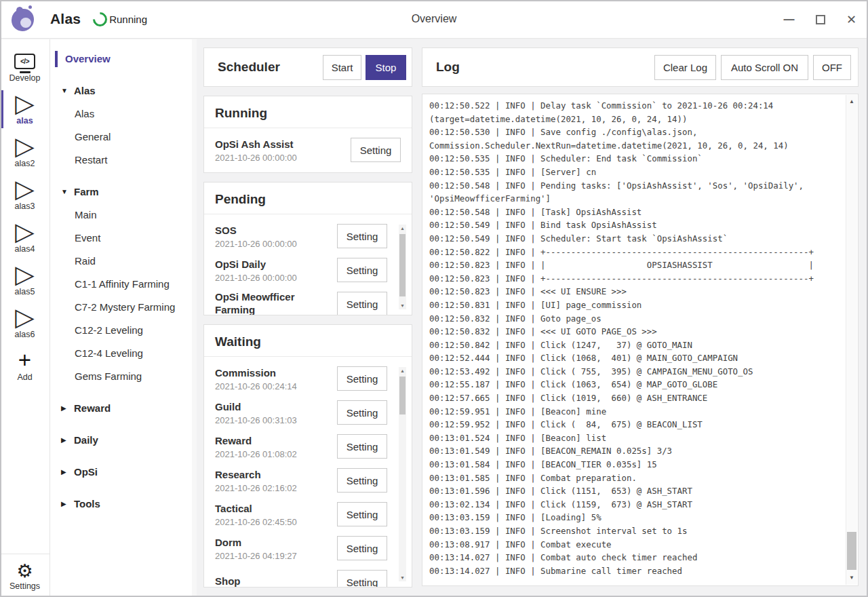  What do you see at coordinates (123, 330) in the screenshot?
I see `nav-item: C12-2 Leveling` at bounding box center [123, 330].